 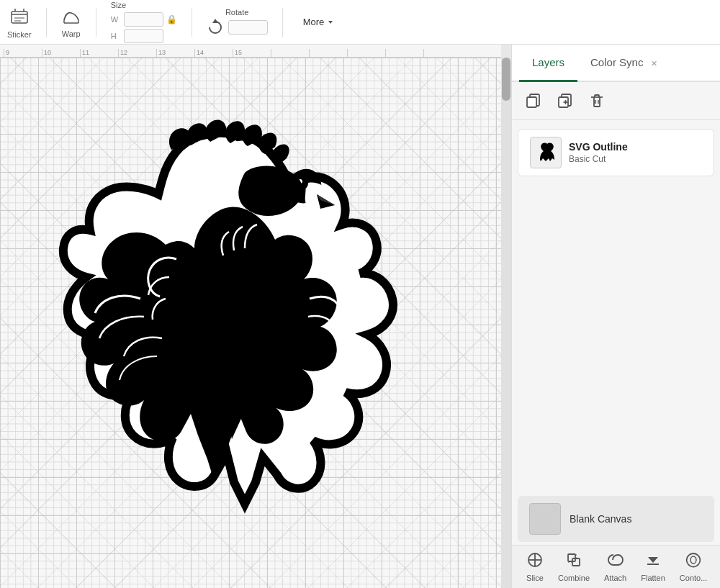 What do you see at coordinates (248, 27) in the screenshot?
I see `rotate-input` at bounding box center [248, 27].